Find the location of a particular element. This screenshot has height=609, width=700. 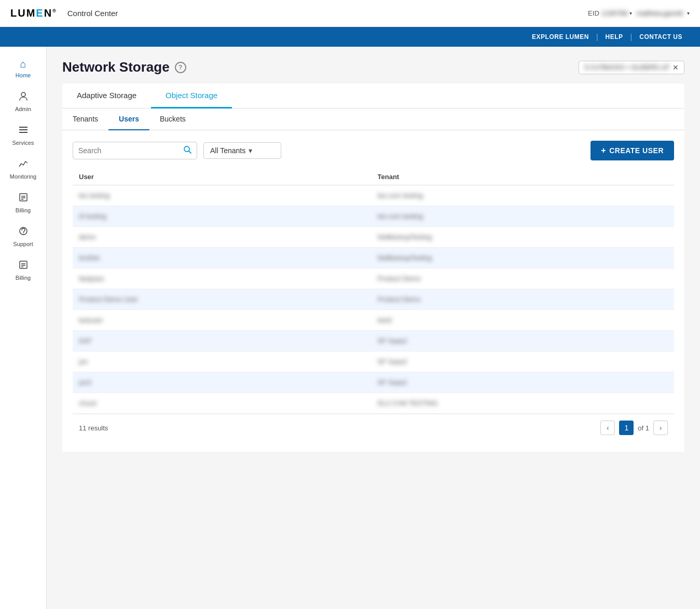

sidebar-label-services: Services is located at coordinates (23, 143).